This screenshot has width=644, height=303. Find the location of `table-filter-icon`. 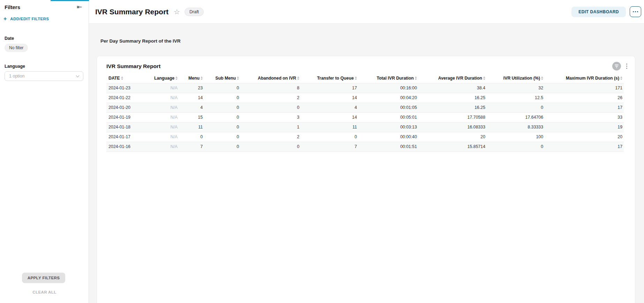

table-filter-icon is located at coordinates (617, 66).